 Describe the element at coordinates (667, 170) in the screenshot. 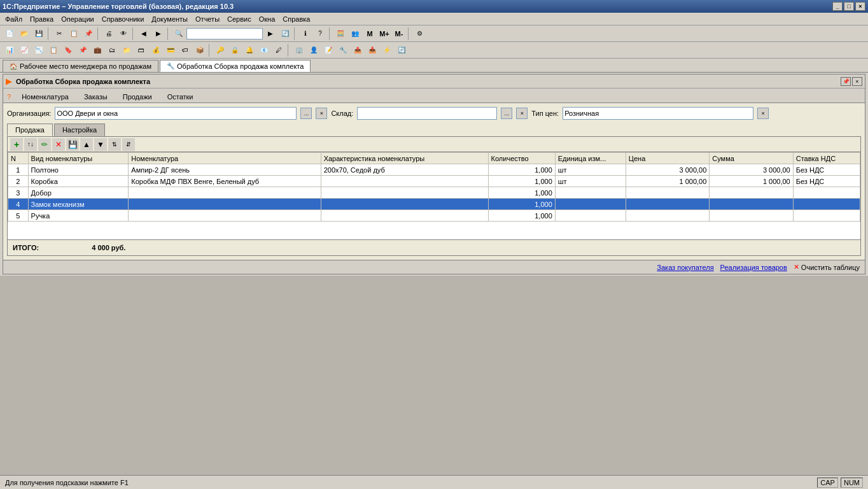

I see `cell-price: 3 000,00` at that location.